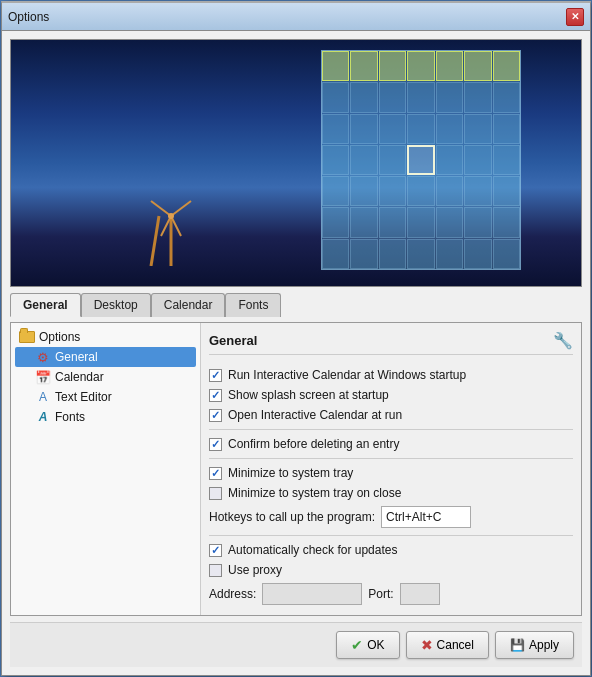 This screenshot has width=592, height=677. What do you see at coordinates (312, 550) in the screenshot?
I see `option-auto-check-label: Automatically check for updates` at bounding box center [312, 550].